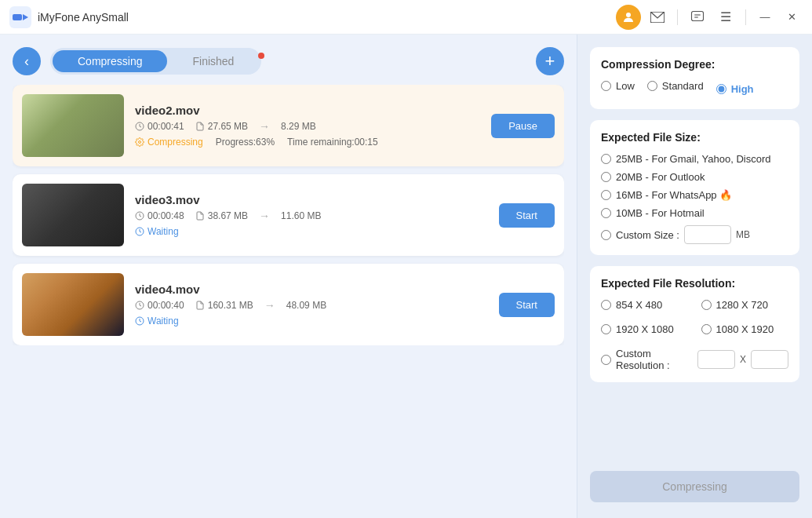 This screenshot has height=518, width=812. Describe the element at coordinates (308, 142) in the screenshot. I see `status-row: Compressing Progress:63% Time remaining:…` at that location.